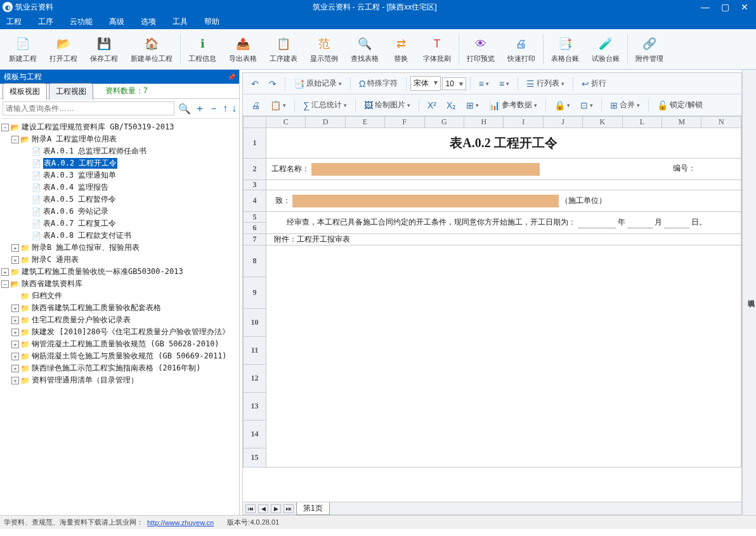  Describe the element at coordinates (680, 105) in the screenshot. I see `ribbon-btn: 🔓锁定/解锁` at that location.